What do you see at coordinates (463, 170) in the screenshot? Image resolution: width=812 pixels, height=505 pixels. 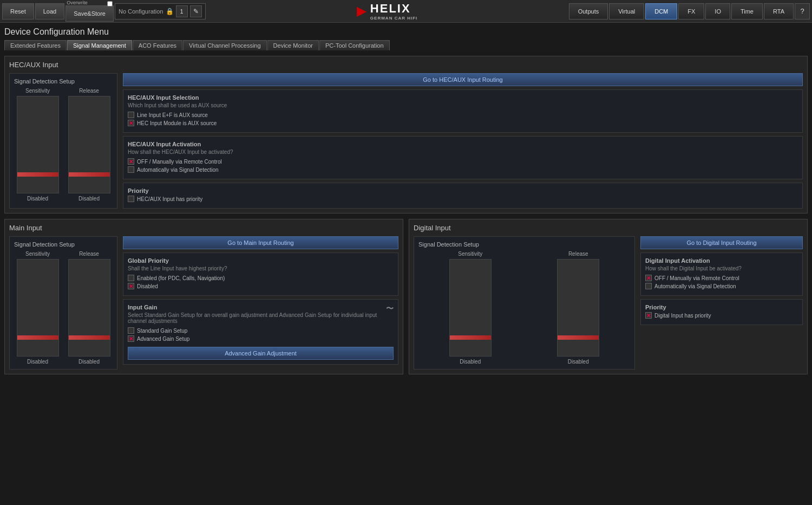 I see `hec-activation-option2-row: Automatically via Signal Detection` at bounding box center [463, 170].